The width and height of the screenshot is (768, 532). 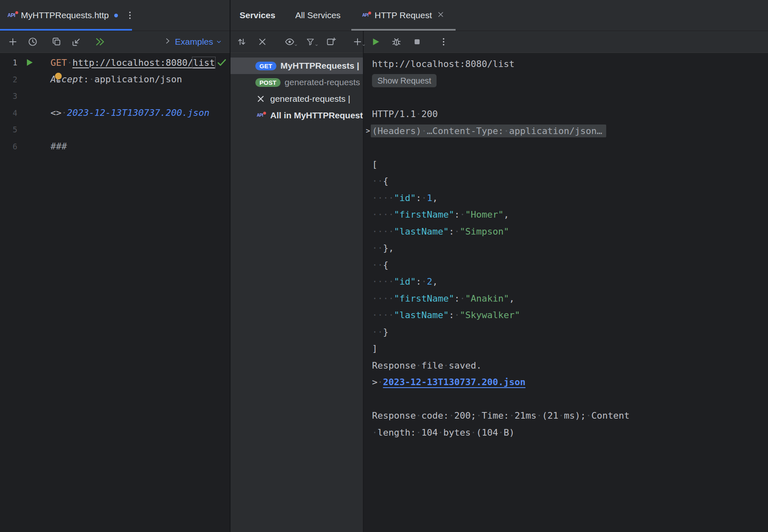 I want to click on tab-myhttprequests-http: API MyHTTPRequests.http, so click(x=66, y=15).